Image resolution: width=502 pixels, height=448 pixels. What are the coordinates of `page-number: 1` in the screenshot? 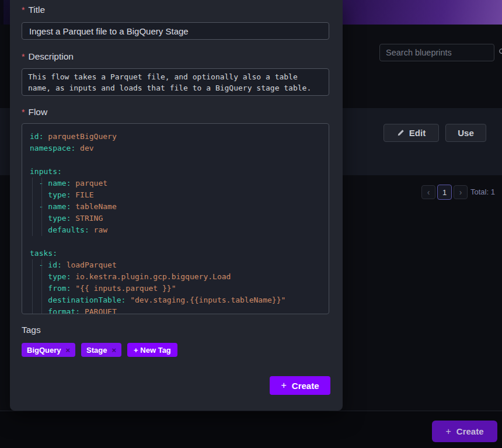 It's located at (445, 193).